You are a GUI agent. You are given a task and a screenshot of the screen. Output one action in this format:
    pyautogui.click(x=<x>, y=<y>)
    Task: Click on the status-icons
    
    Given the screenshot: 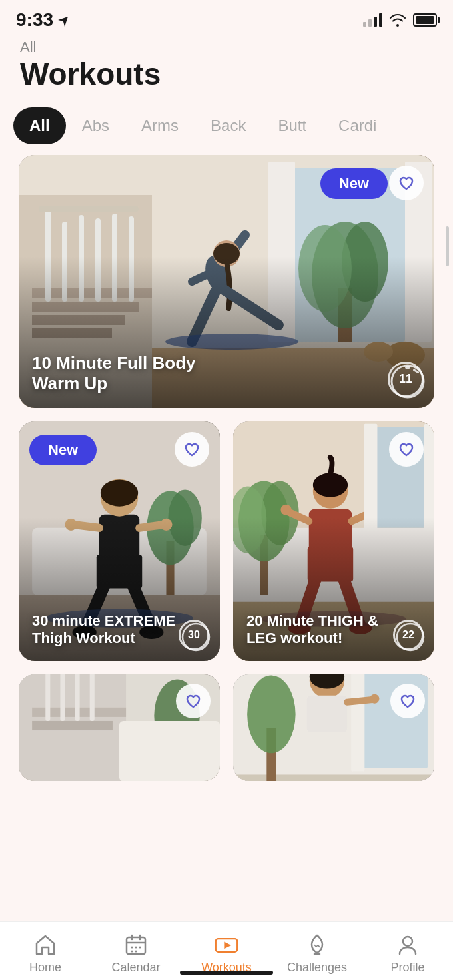 What is the action you would take?
    pyautogui.click(x=400, y=20)
    